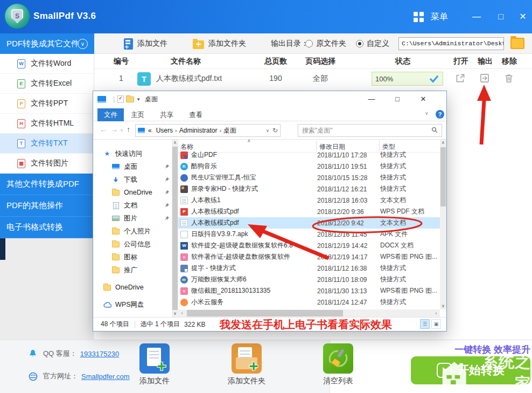  Describe the element at coordinates (145, 44) in the screenshot. I see `add-file-button: 添加文件` at that location.